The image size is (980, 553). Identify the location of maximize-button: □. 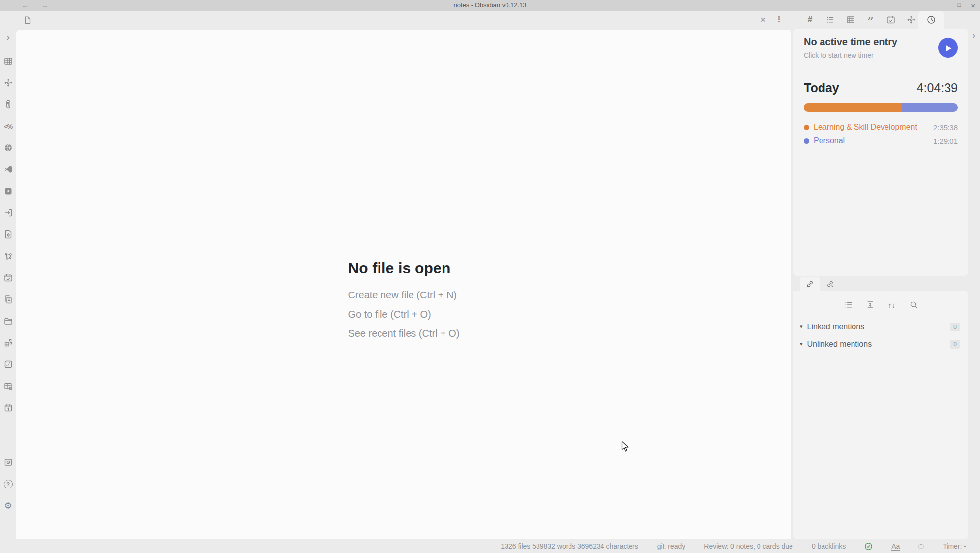
(960, 5).